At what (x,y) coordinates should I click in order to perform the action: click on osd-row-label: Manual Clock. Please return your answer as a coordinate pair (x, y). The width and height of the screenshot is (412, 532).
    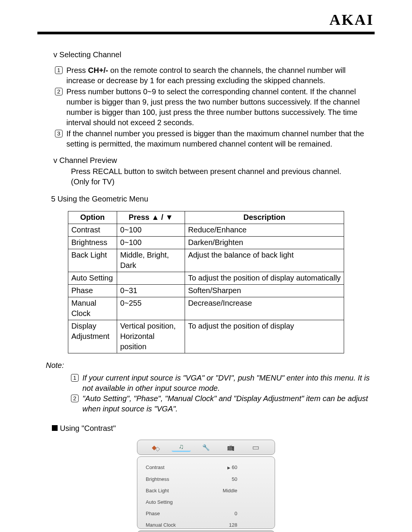
    Looking at the image, I should click on (161, 525).